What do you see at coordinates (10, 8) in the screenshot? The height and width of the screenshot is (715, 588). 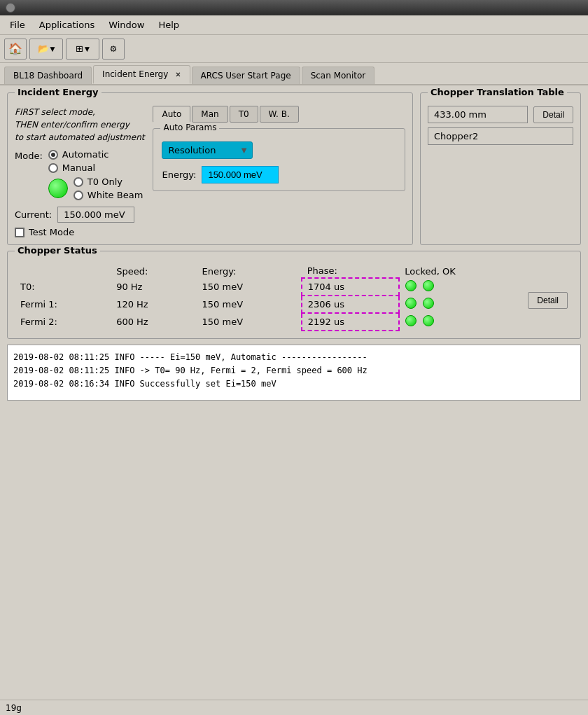 I see `close-icon` at bounding box center [10, 8].